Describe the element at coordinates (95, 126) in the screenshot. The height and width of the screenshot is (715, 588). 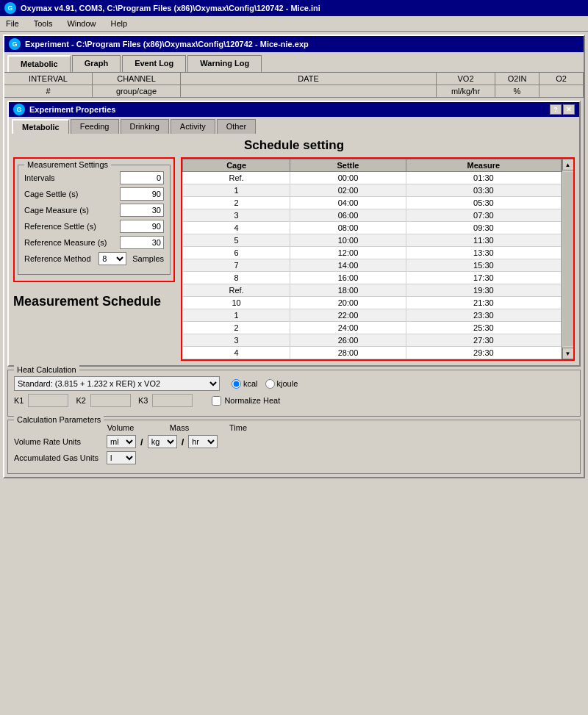
I see `inner-tab-feeding: Feeding` at that location.